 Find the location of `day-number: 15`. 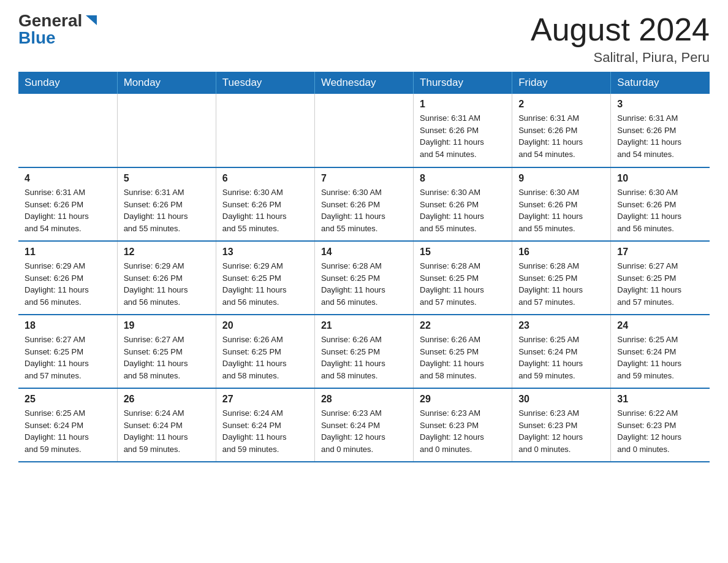

day-number: 15 is located at coordinates (463, 252).